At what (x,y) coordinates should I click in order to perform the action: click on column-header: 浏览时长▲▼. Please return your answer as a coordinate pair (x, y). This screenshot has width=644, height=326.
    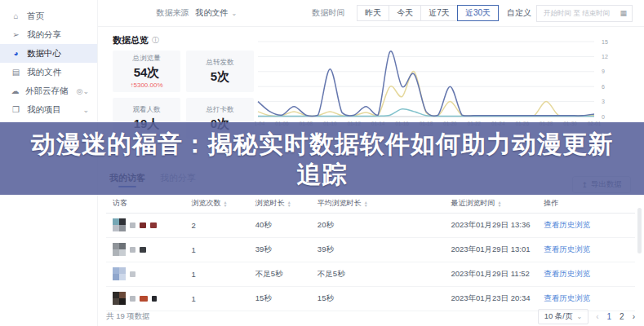
    Looking at the image, I should click on (280, 204).